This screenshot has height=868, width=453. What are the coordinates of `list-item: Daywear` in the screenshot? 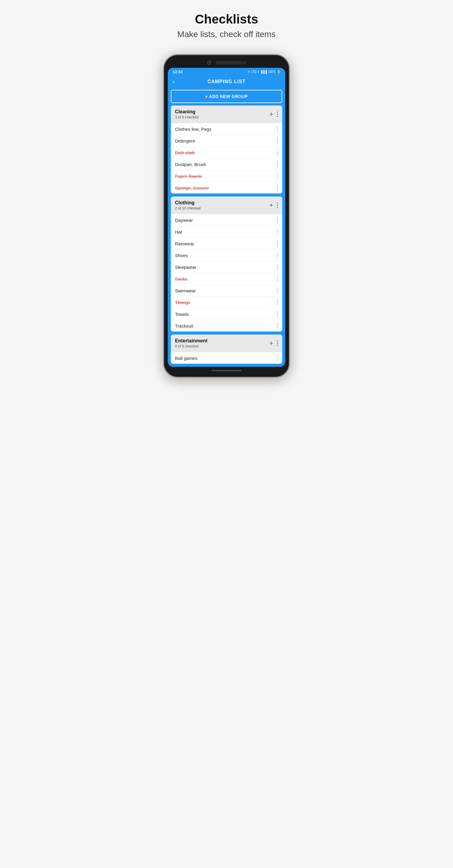 It's located at (226, 220).